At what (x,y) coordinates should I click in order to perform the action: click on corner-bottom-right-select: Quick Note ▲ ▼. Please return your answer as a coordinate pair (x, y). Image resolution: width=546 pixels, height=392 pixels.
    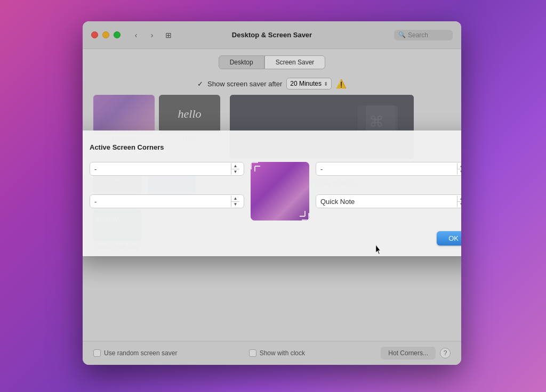
    Looking at the image, I should click on (388, 201).